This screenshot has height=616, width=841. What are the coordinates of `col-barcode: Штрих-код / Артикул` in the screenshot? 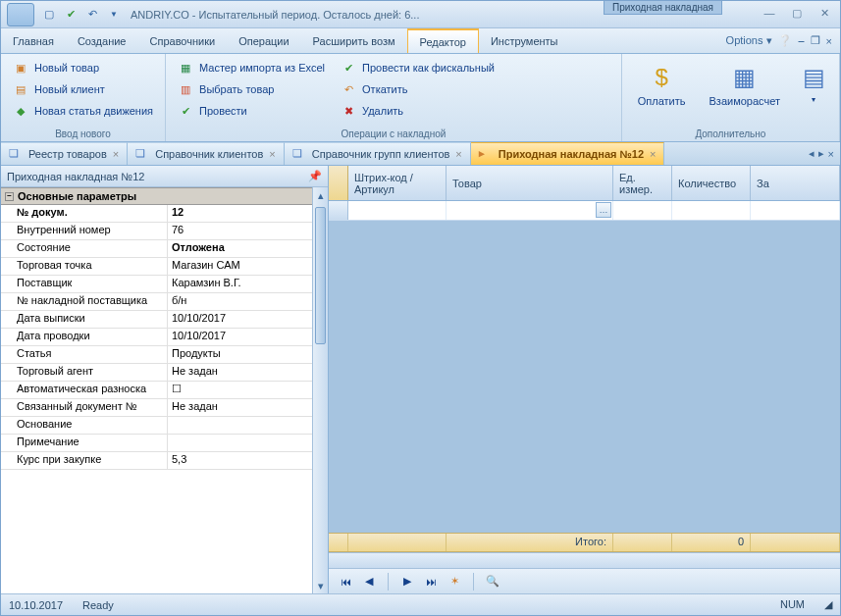 It's located at (397, 182).